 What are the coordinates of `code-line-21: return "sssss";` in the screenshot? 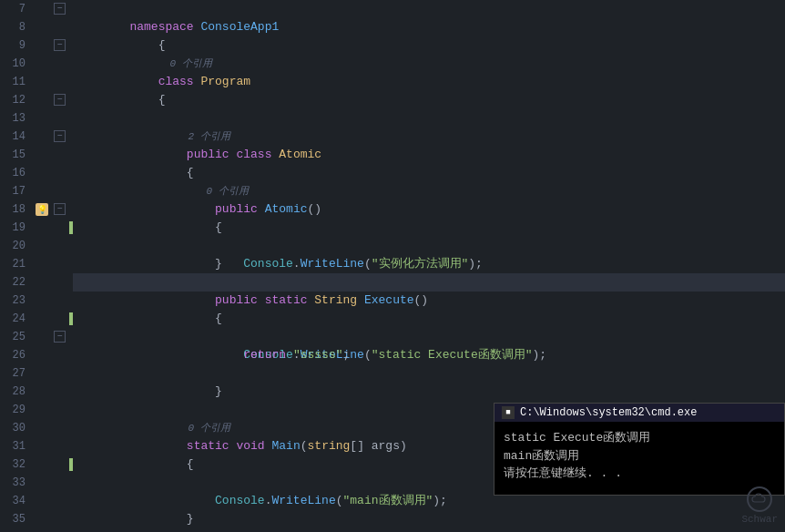 It's located at (429, 337).